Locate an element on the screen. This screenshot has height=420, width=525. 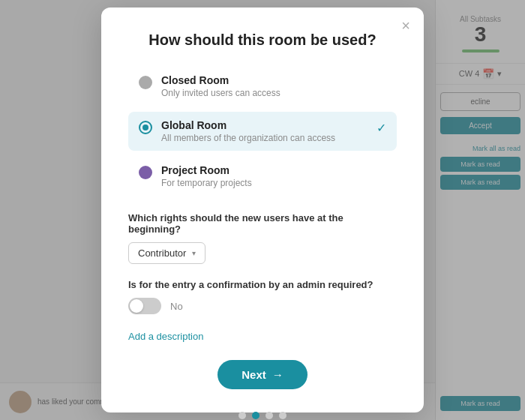
next-button: Next → is located at coordinates (262, 375).